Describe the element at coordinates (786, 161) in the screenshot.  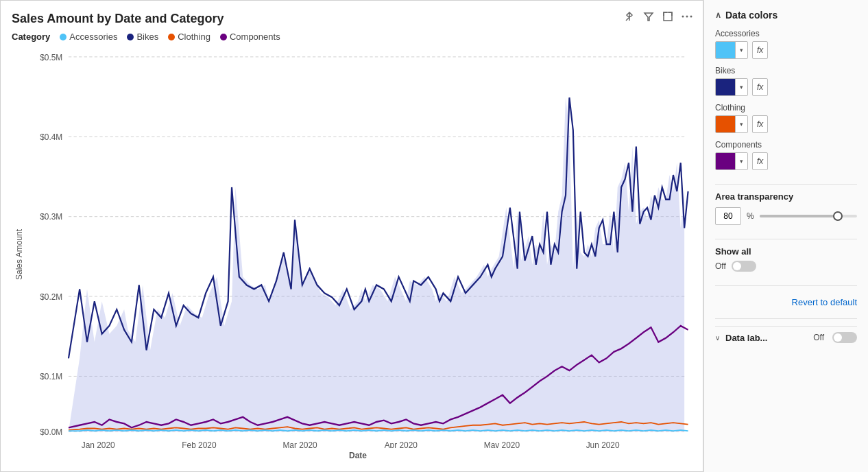
I see `components-controls: ▾ fx` at that location.